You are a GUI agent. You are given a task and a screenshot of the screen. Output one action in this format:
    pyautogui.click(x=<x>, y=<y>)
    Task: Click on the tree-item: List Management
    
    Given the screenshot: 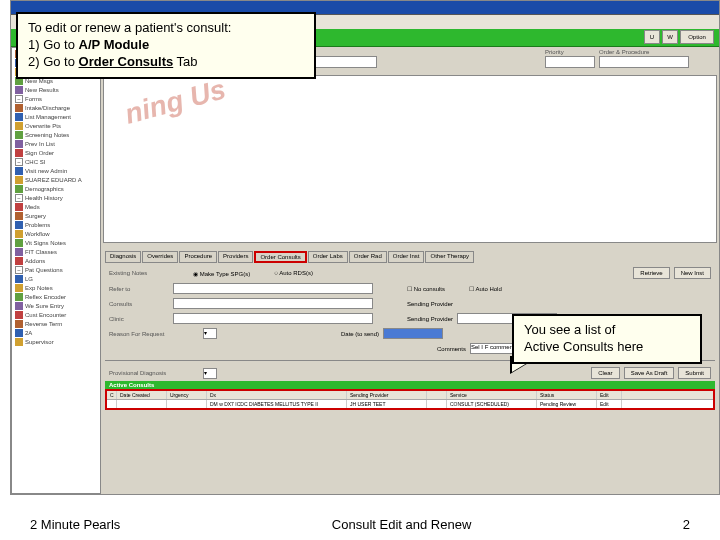 What is the action you would take?
    pyautogui.click(x=56, y=116)
    